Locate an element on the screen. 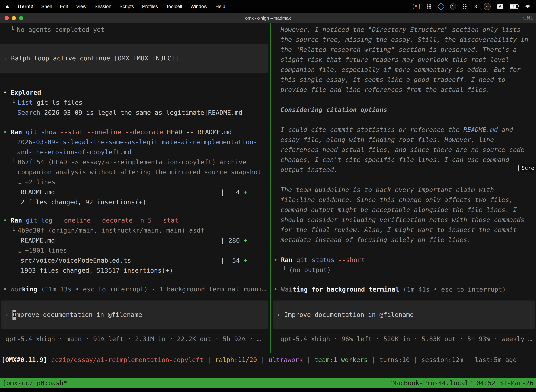 This screenshot has height=392, width=536. commit-summary: 4b9d30f (origin/main, instructkr/main, m… is located at coordinates (111, 230).